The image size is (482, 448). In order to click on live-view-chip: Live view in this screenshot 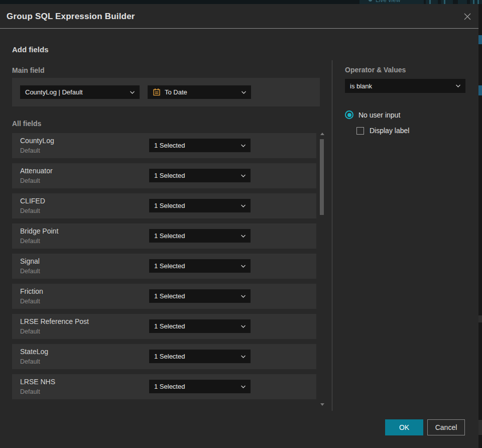, I will do `click(392, 2)`.